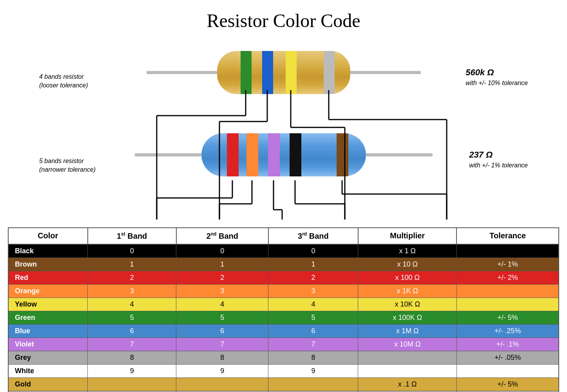 The height and width of the screenshot is (392, 567). I want to click on data-cell: x .1 Ω, so click(408, 384).